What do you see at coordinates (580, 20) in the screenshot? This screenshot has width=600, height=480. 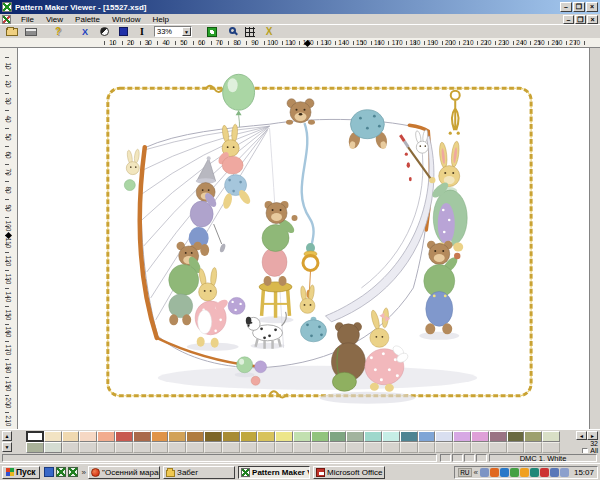 I see `child-restore-button: ❐` at bounding box center [580, 20].